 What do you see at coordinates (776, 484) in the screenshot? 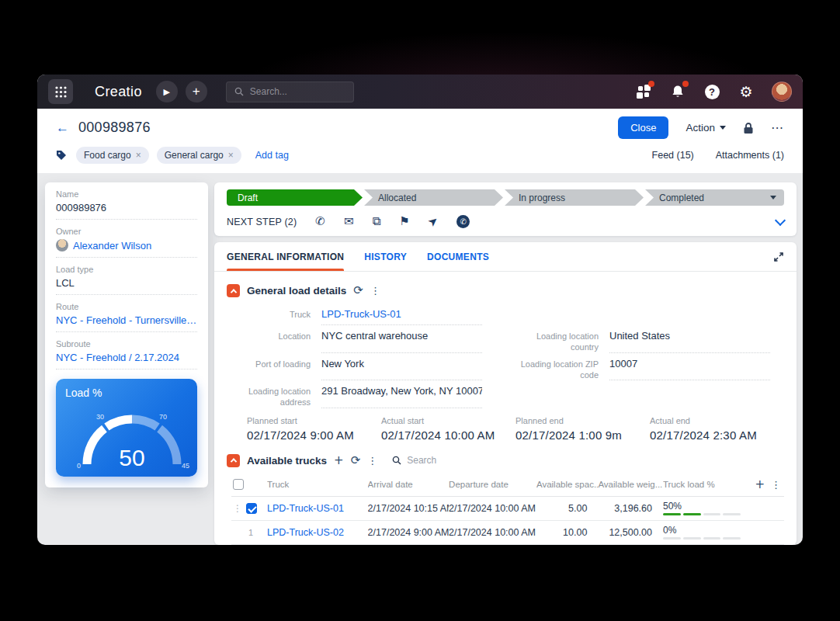
I see `table-kebab-icon: ⋮` at bounding box center [776, 484].